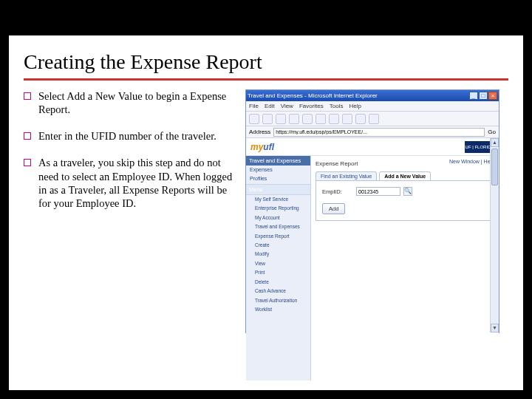 Image resolution: width=532 pixels, height=399 pixels. I want to click on go-button: Go, so click(492, 132).